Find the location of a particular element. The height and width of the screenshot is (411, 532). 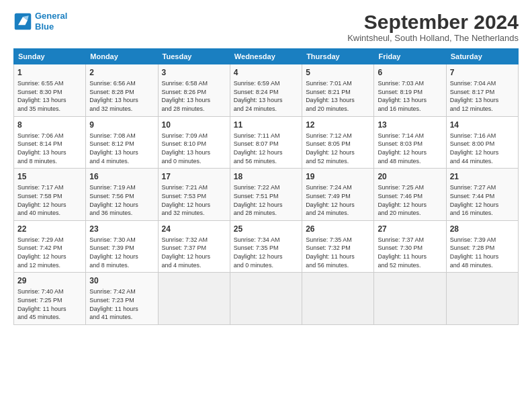

logo-text: General Blue is located at coordinates (51, 21).